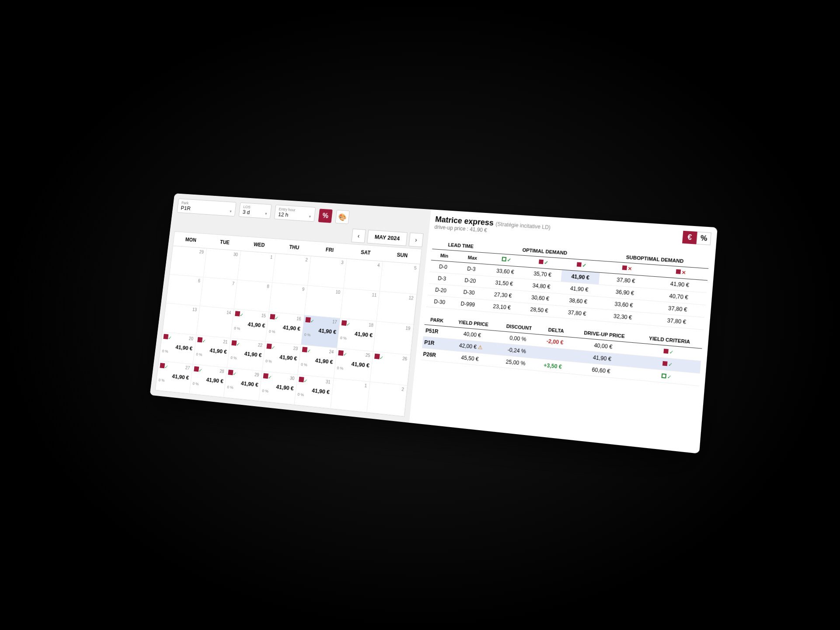 This screenshot has height=630, width=840. What do you see at coordinates (704, 238) in the screenshot?
I see `percent-toggle: %` at bounding box center [704, 238].